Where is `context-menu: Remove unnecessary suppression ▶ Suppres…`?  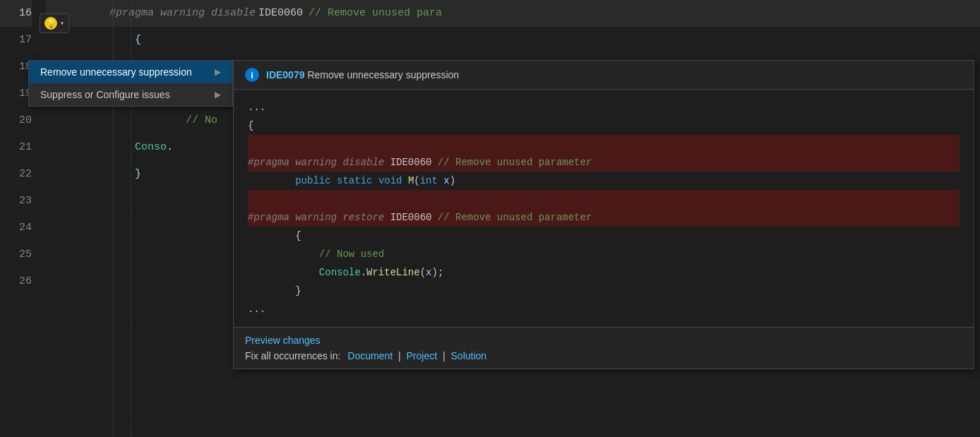
context-menu: Remove unnecessary suppression ▶ Suppres… is located at coordinates (131, 83).